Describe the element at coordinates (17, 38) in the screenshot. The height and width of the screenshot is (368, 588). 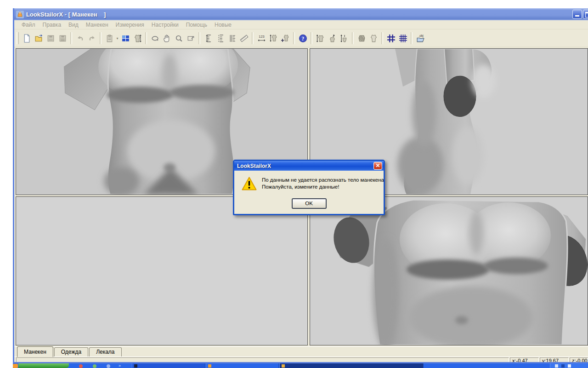
I see `toolbar-grip` at that location.